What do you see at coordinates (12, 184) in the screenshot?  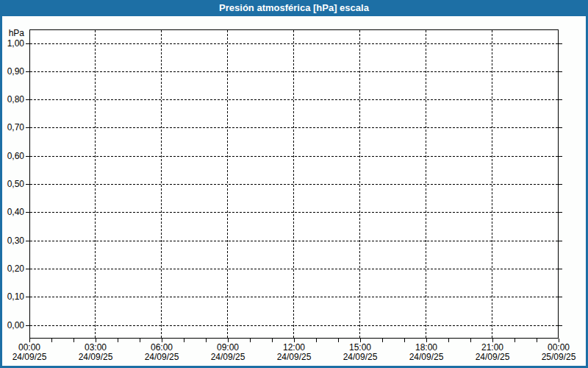 I see `y-tick-label: 0,50` at bounding box center [12, 184].